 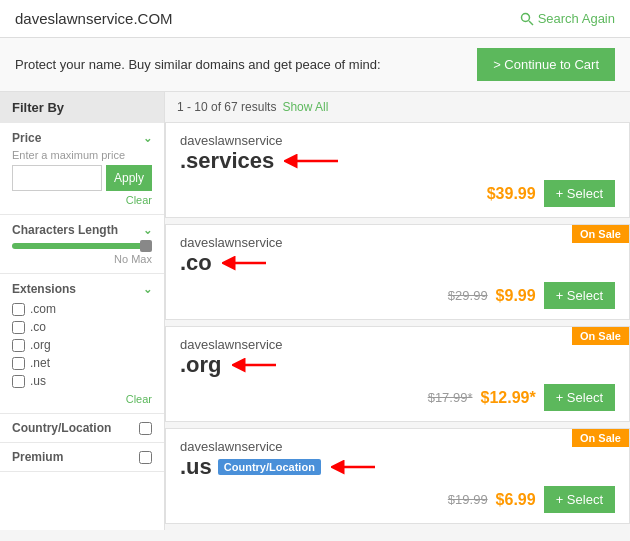 What do you see at coordinates (244, 263) in the screenshot?
I see `co-arrow-icon` at bounding box center [244, 263].